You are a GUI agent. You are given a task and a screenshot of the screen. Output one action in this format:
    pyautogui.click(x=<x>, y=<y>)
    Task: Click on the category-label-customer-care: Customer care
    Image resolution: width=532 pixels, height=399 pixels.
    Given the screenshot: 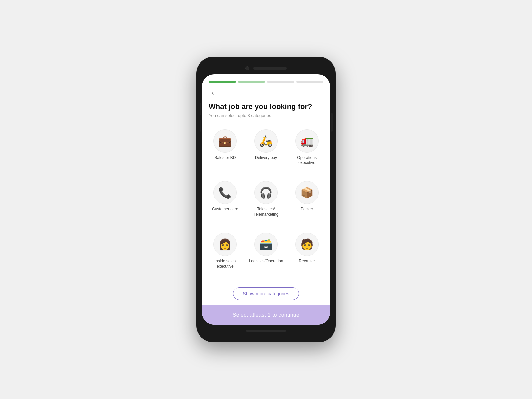 What is the action you would take?
    pyautogui.click(x=225, y=209)
    